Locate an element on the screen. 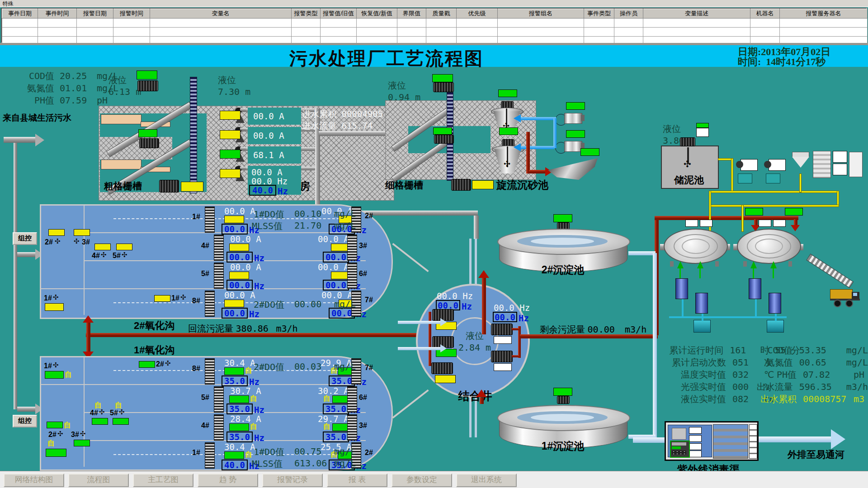  alarm-col-header: 报警类型 is located at coordinates (306, 14).